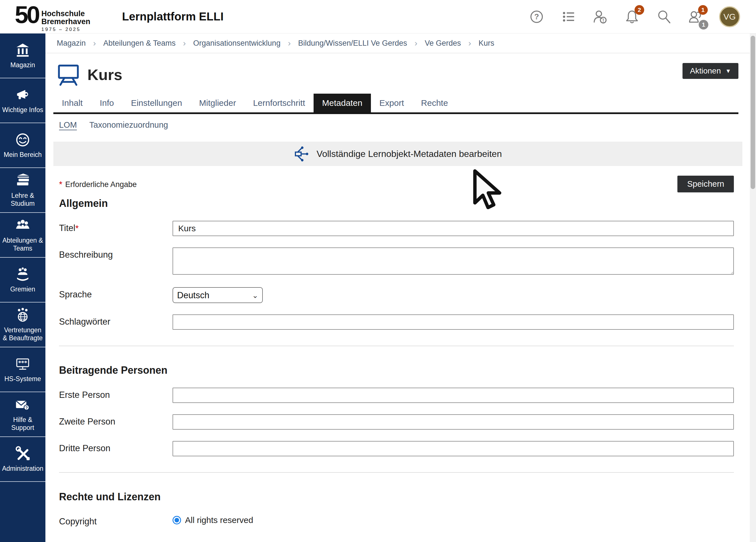 This screenshot has height=542, width=756. What do you see at coordinates (453, 322) in the screenshot?
I see `keywords-input` at bounding box center [453, 322].